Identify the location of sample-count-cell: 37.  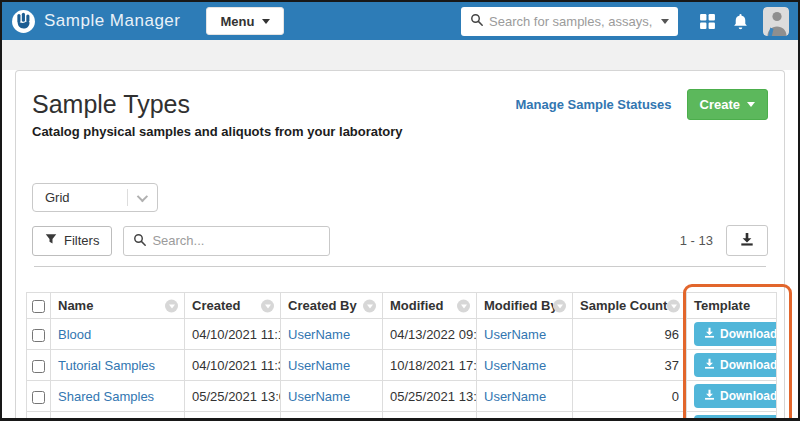
(630, 366).